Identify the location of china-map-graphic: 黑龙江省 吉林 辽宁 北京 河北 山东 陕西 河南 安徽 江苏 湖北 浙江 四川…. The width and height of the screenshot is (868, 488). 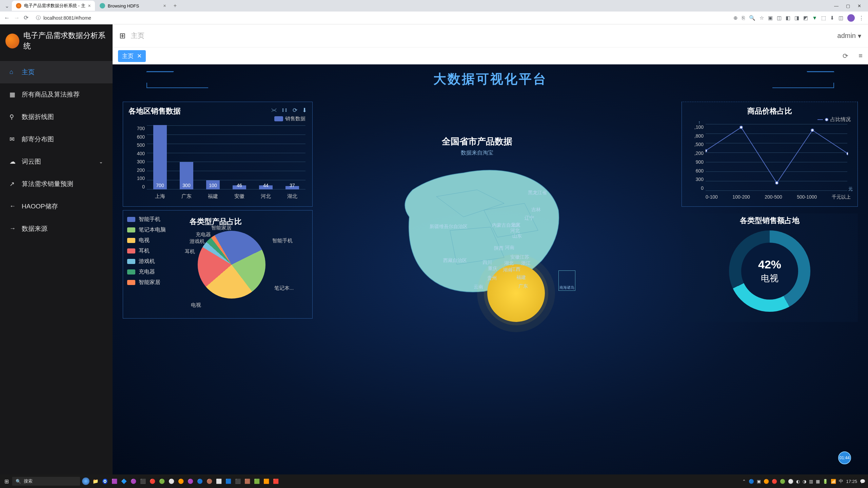
(477, 227).